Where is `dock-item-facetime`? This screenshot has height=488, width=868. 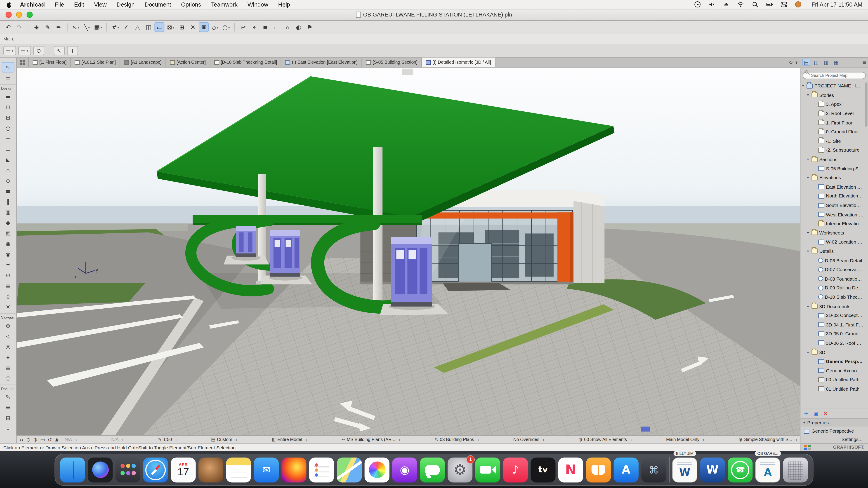
dock-item-facetime is located at coordinates (488, 470).